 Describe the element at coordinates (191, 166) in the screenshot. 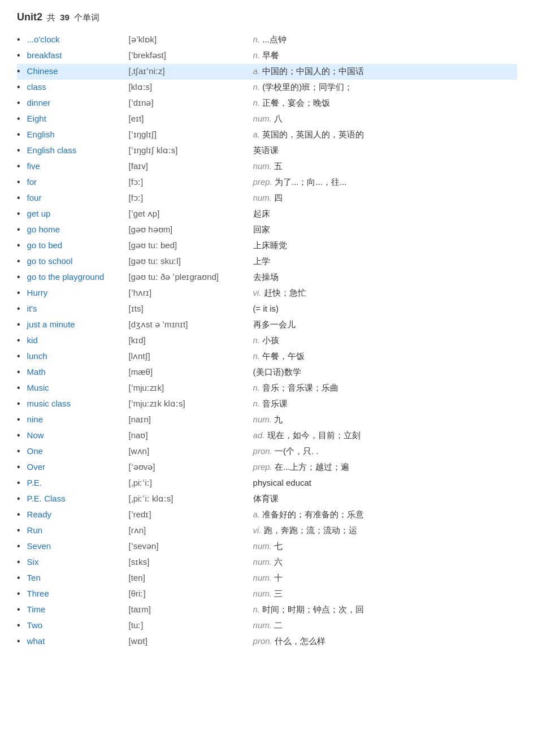

I see `word-phonetic: [faɪv]` at that location.